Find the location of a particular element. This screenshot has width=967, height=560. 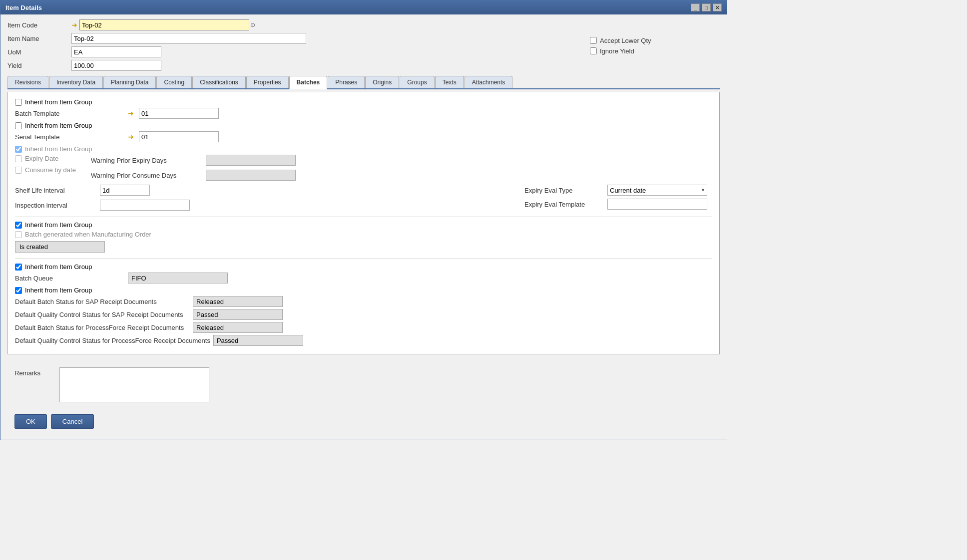

warning-expiry-label: Warning Prior Expiry Days is located at coordinates (146, 161).